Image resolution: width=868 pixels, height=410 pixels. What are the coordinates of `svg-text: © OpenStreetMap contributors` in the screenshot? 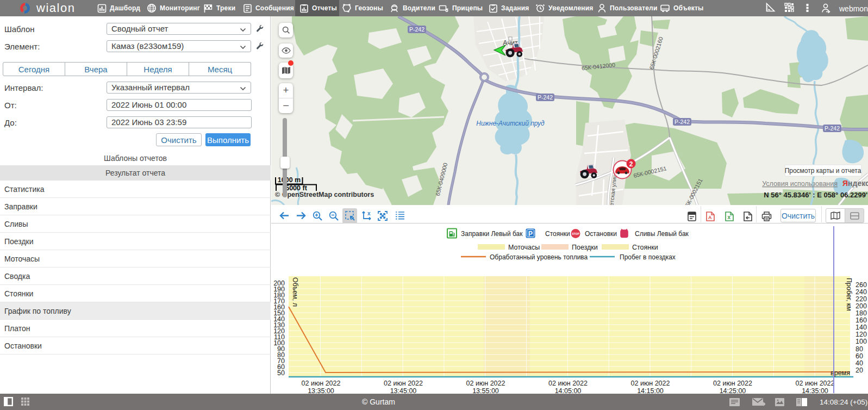 It's located at (324, 195).